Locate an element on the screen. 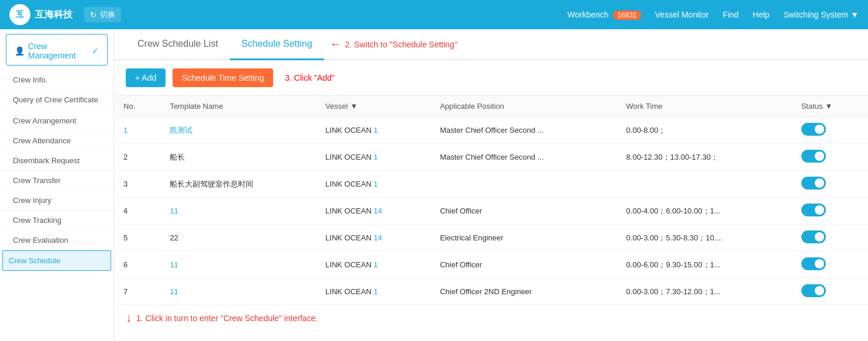  col-work-time: Work Time is located at coordinates (704, 106).